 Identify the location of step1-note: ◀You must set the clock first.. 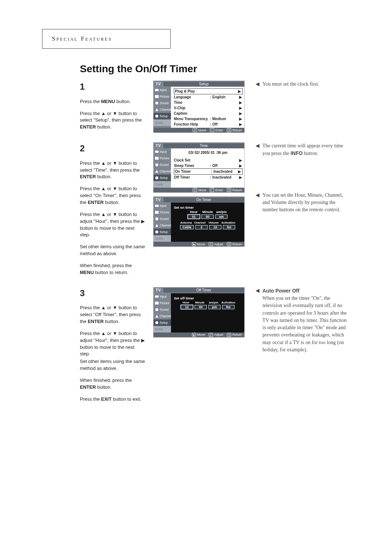
(303, 87).